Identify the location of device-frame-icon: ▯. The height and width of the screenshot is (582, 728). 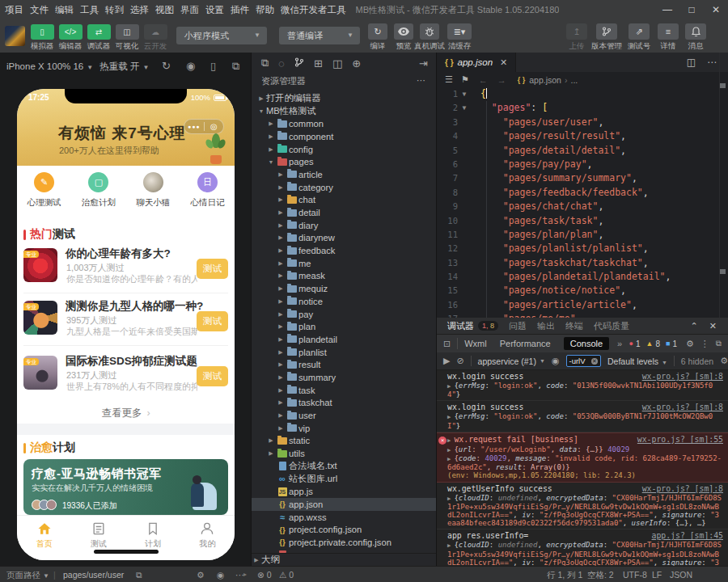
(214, 66).